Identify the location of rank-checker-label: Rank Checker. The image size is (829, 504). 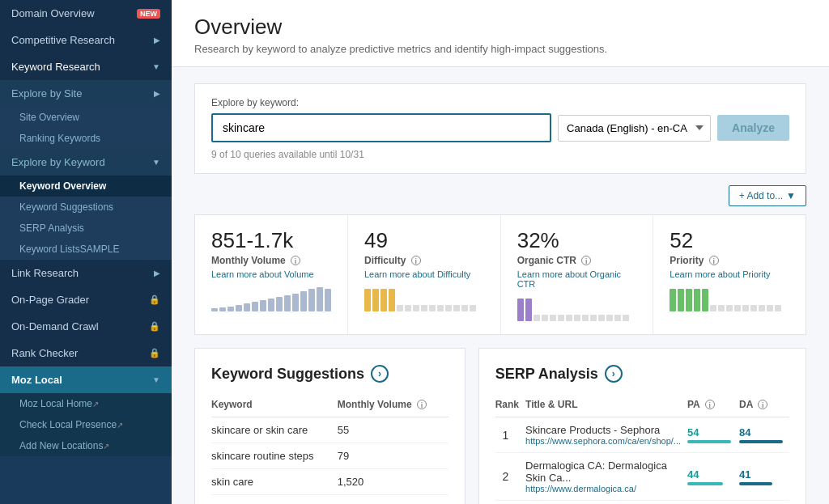
(45, 353).